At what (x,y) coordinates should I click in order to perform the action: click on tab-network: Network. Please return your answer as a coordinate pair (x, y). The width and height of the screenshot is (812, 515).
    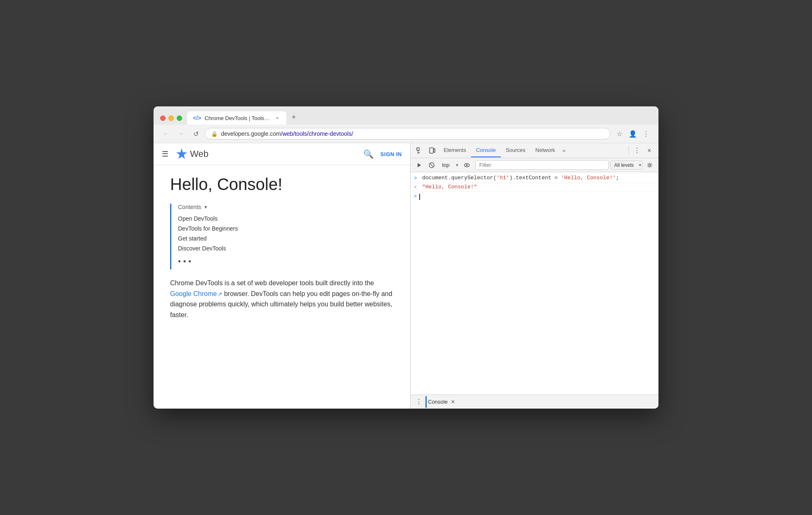
    Looking at the image, I should click on (545, 151).